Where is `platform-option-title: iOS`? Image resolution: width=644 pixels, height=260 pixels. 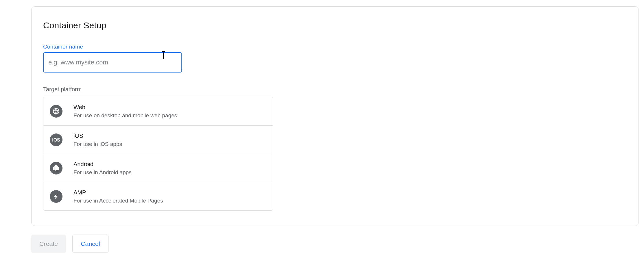 platform-option-title: iOS is located at coordinates (98, 136).